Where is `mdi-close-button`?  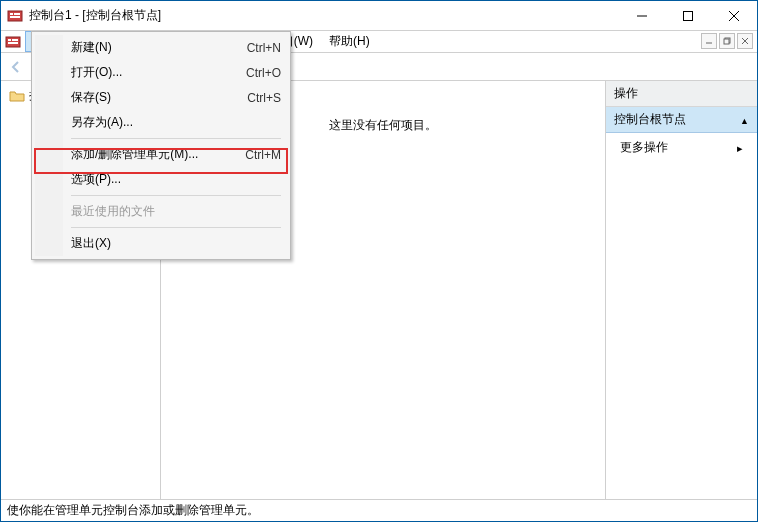 mdi-close-button is located at coordinates (745, 41).